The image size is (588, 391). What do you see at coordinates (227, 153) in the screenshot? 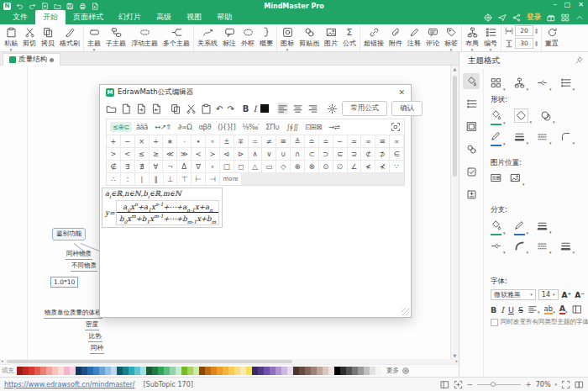
I see `symbol-cell: ⊲` at bounding box center [227, 153].